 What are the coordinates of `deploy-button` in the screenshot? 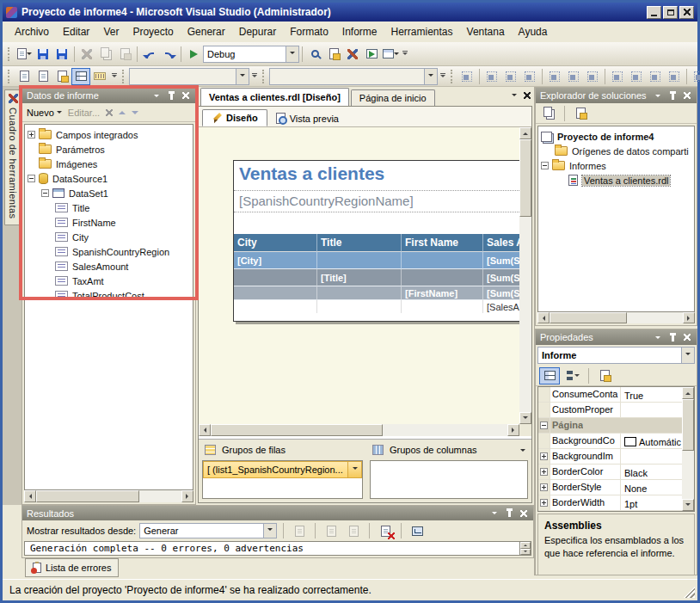 It's located at (371, 54).